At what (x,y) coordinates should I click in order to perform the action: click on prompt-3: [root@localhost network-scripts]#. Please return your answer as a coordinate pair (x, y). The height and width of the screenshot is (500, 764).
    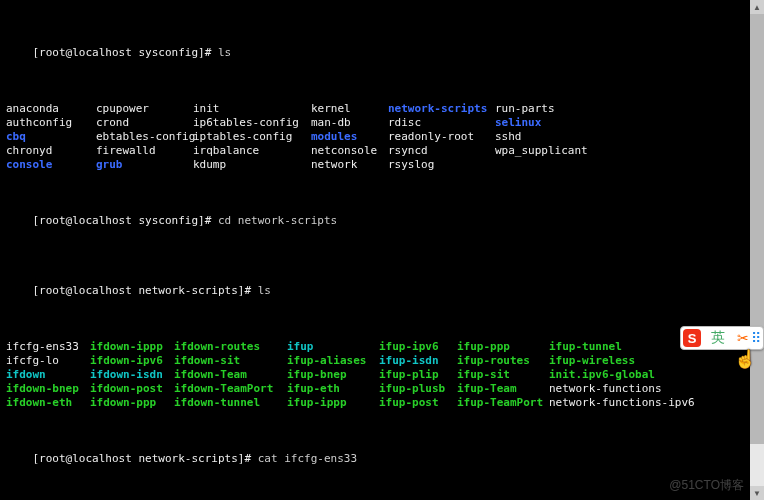
    Looking at the image, I should click on (146, 290).